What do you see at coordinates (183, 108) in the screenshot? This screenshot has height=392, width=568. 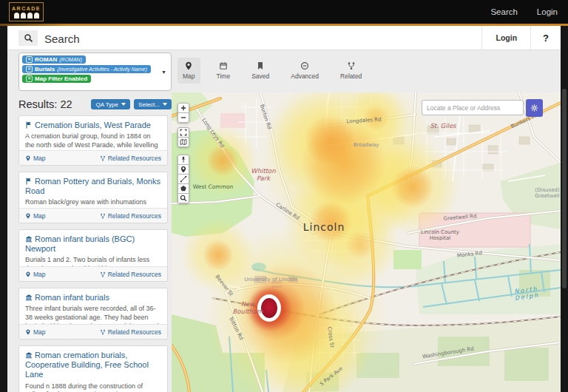 I see `plus-icon` at bounding box center [183, 108].